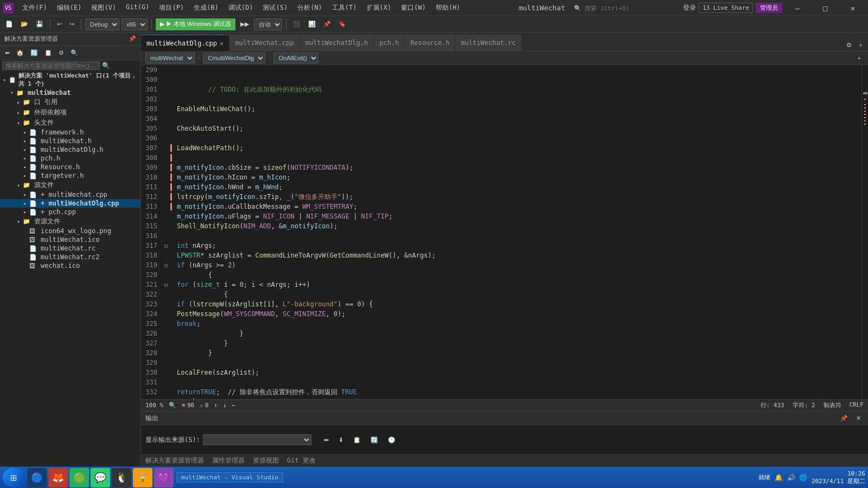  Describe the element at coordinates (448, 8) in the screenshot. I see `menu-help: 帮助(H)` at that location.